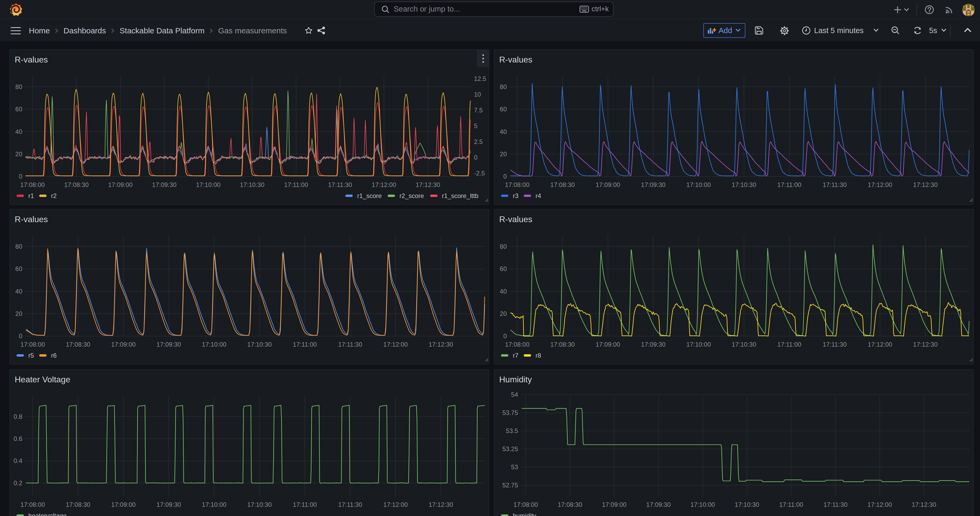 The height and width of the screenshot is (516, 980). I want to click on svg-text: r1, so click(31, 196).